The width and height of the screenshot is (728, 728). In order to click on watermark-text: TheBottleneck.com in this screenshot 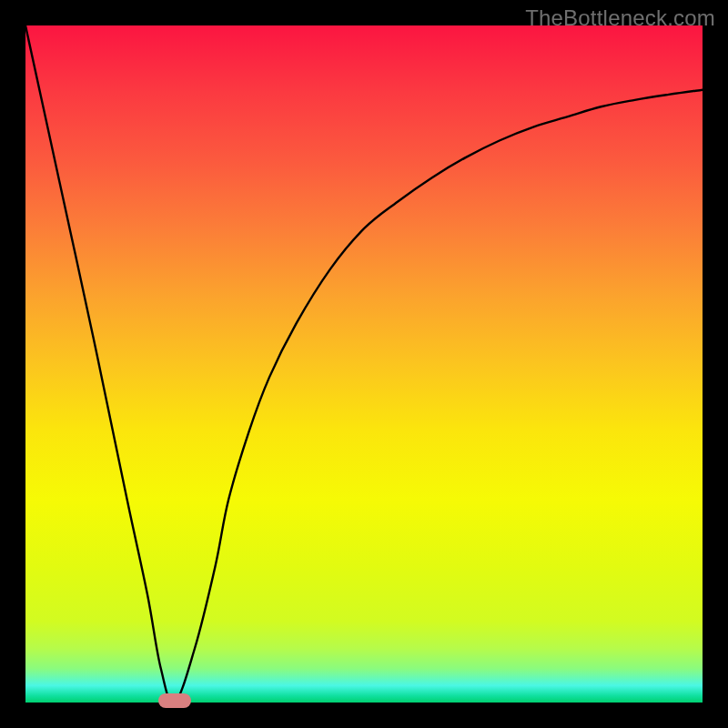, I will do `click(621, 18)`.